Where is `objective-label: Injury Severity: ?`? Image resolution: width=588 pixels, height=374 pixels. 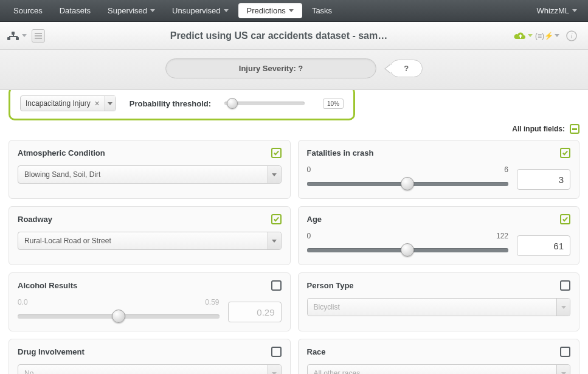
objective-label: Injury Severity: ? is located at coordinates (271, 68).